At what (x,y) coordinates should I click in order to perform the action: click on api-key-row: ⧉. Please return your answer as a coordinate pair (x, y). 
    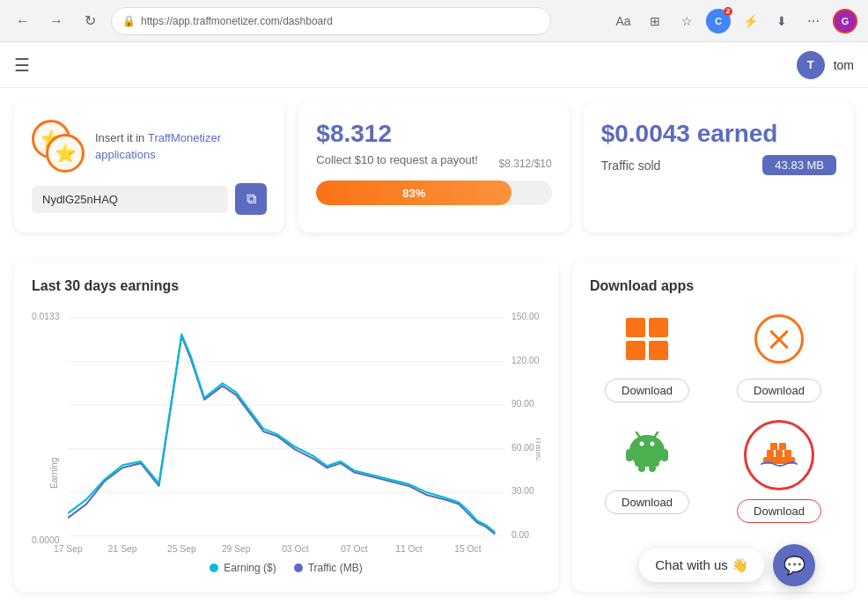
    Looking at the image, I should click on (150, 199).